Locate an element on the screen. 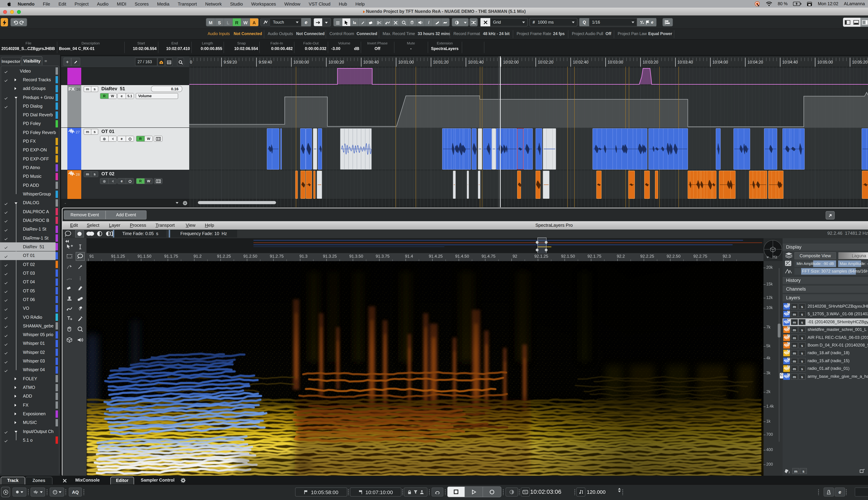  svg-text: 10:04:00 is located at coordinates (720, 62).